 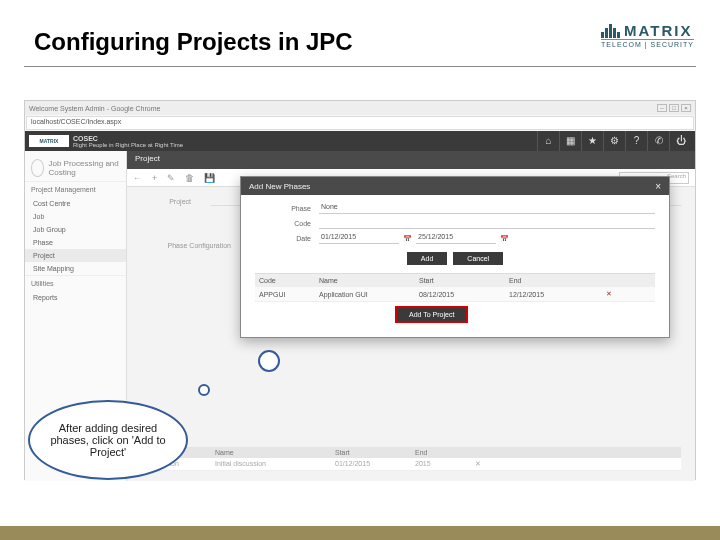 What do you see at coordinates (464, 294) in the screenshot?
I see `ptd-start: 08/12/2015` at bounding box center [464, 294].